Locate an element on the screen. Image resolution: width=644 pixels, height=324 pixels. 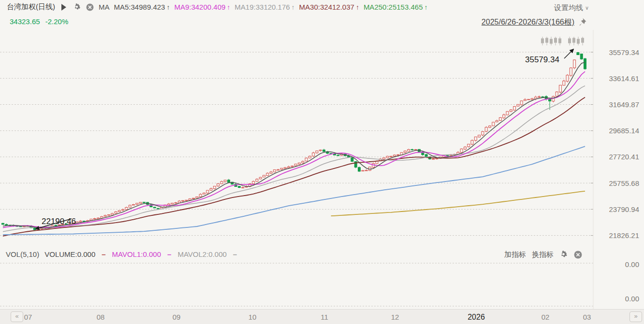
x-axis-label: 12 is located at coordinates (395, 317).